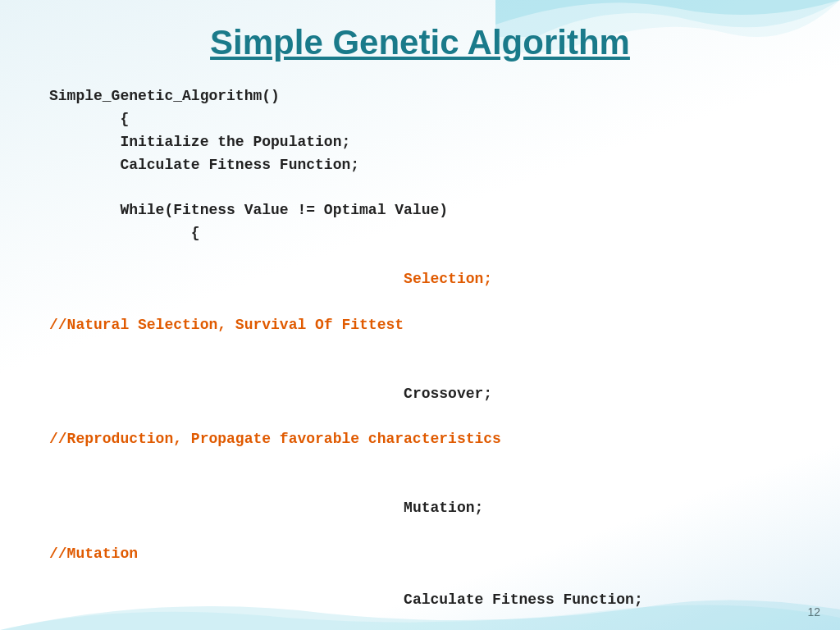  Describe the element at coordinates (445, 280) in the screenshot. I see `code-line-8: Selection;` at that location.